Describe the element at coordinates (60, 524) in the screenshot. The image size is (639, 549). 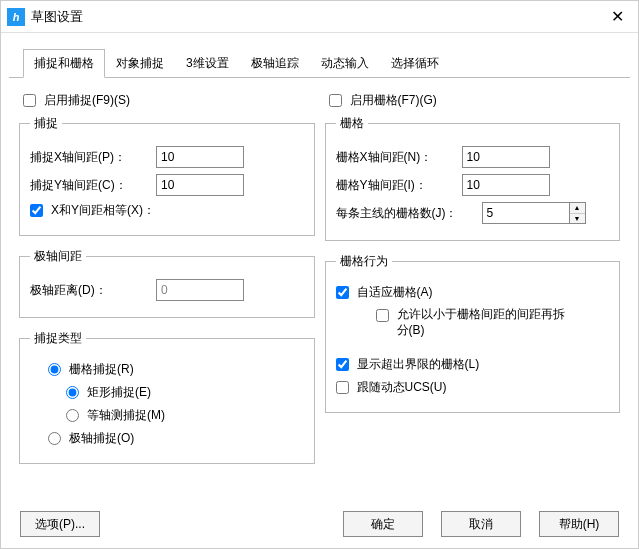
I see `options-button: 选项(P)...` at that location.